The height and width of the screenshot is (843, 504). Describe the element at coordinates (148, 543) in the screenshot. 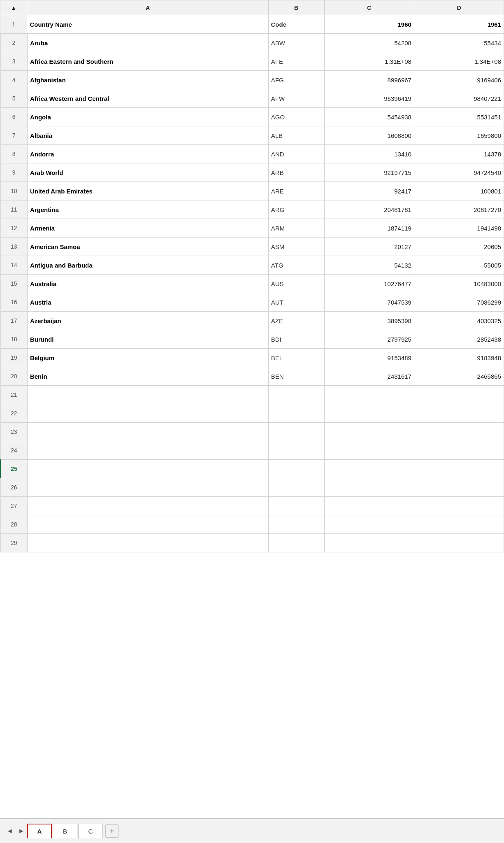

I see `cell-29-a` at that location.